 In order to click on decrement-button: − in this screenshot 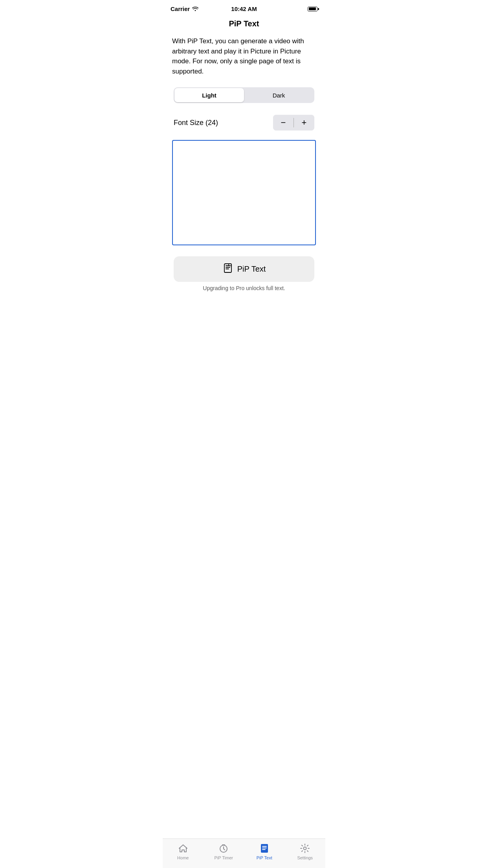, I will do `click(283, 123)`.